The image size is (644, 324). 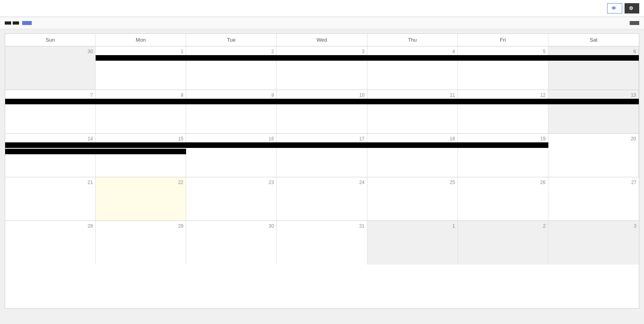 What do you see at coordinates (413, 199) in the screenshot?
I see `cal-day-3-4: 25` at bounding box center [413, 199].